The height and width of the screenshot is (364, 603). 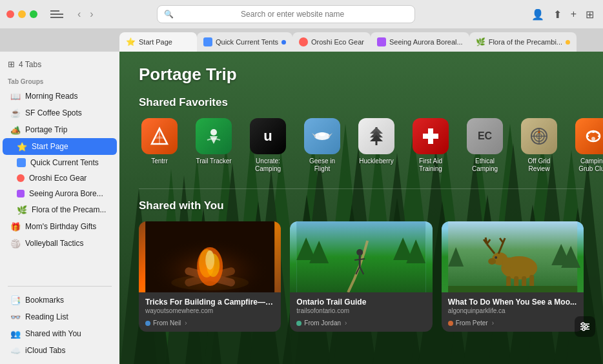 I want to click on favorites-grid: Tentrr Trail Tracker, so click(x=362, y=146).